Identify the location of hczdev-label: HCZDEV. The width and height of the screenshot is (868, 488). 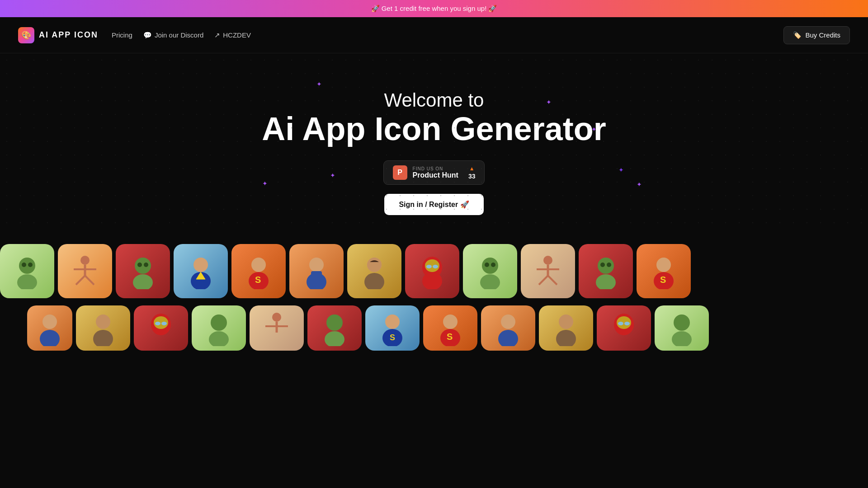
(237, 35).